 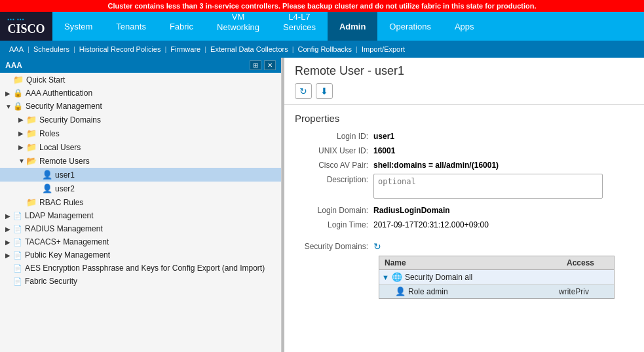 What do you see at coordinates (140, 189) in the screenshot?
I see `sidebar-item-user2: 👤 user2` at bounding box center [140, 189].